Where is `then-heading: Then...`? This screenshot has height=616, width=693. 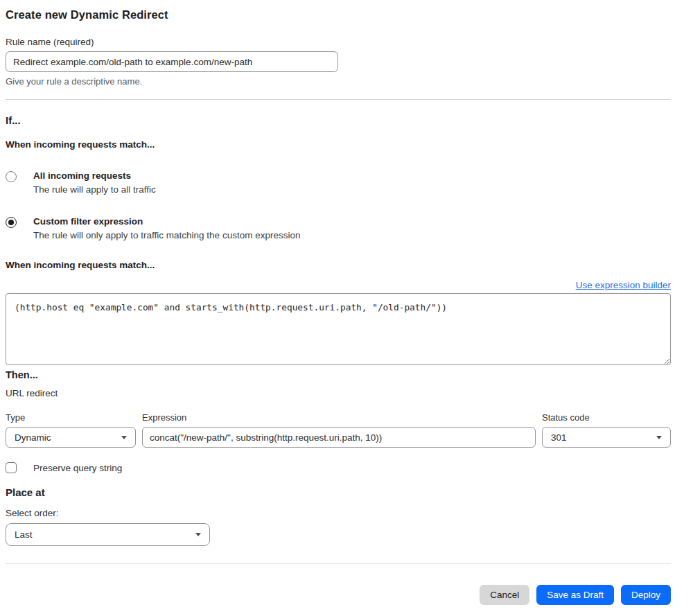
then-heading: Then... is located at coordinates (338, 375).